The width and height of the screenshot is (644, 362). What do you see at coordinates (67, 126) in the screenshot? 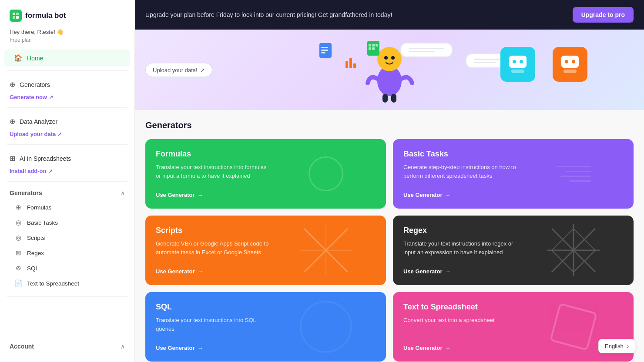
I see `data-analyzer-section: ⊕ Data Analyzer Upload your data ↗` at bounding box center [67, 126].